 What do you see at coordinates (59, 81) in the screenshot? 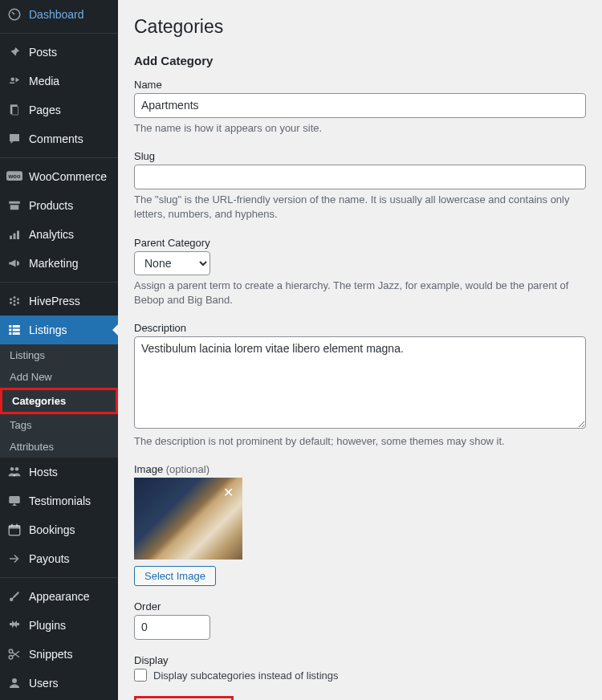
I see `sidebar-item-media: Media` at bounding box center [59, 81].